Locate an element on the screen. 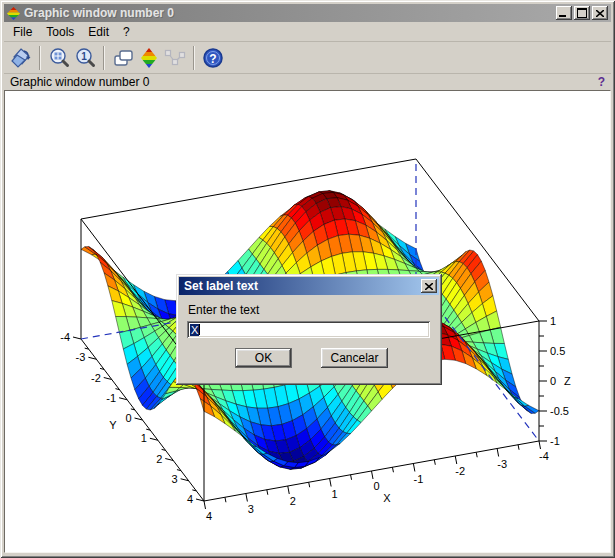  menu-file: File is located at coordinates (22, 32).